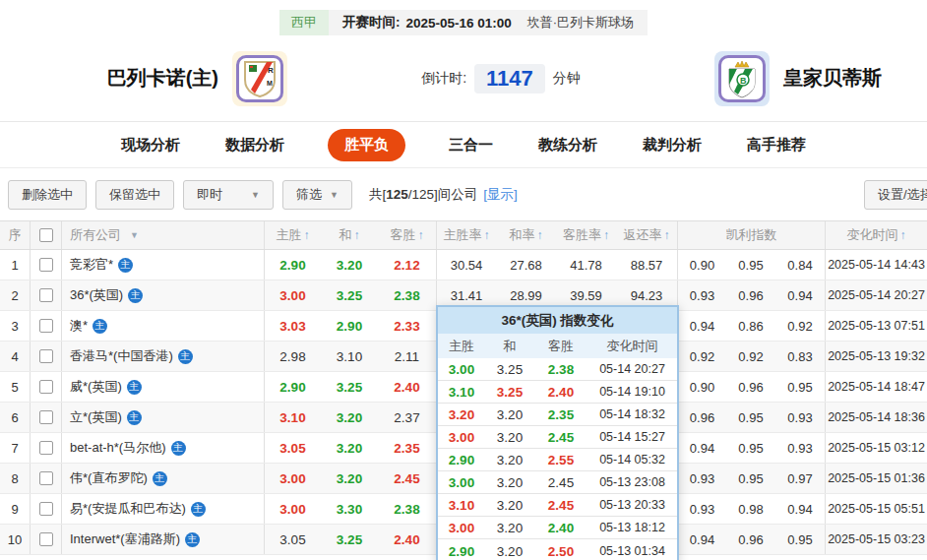 The height and width of the screenshot is (560, 927). I want to click on header-rate-draw: 和率↑, so click(525, 235).